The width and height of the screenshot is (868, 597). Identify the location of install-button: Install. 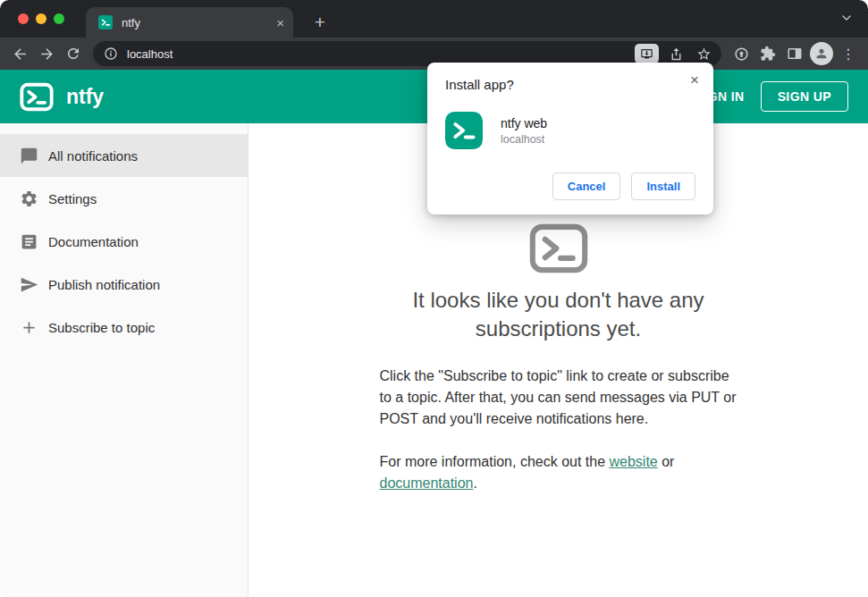
(663, 186).